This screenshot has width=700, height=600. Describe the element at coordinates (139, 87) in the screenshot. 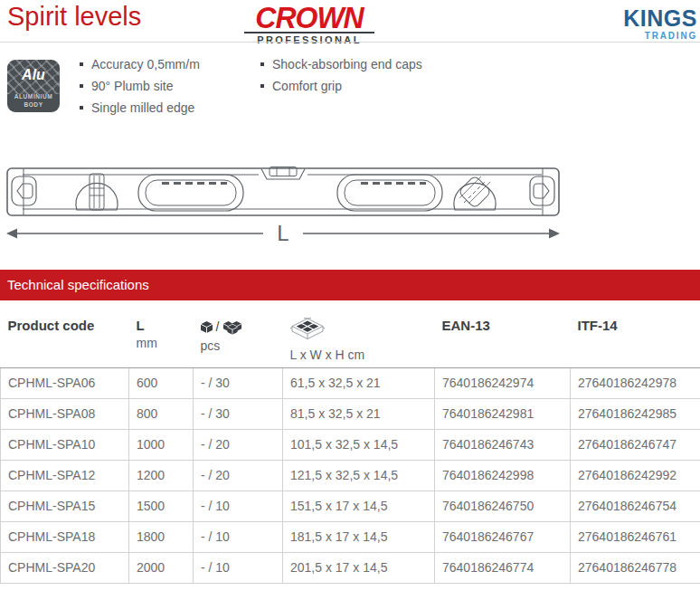

I see `feature-item: 90° Plumb site` at that location.